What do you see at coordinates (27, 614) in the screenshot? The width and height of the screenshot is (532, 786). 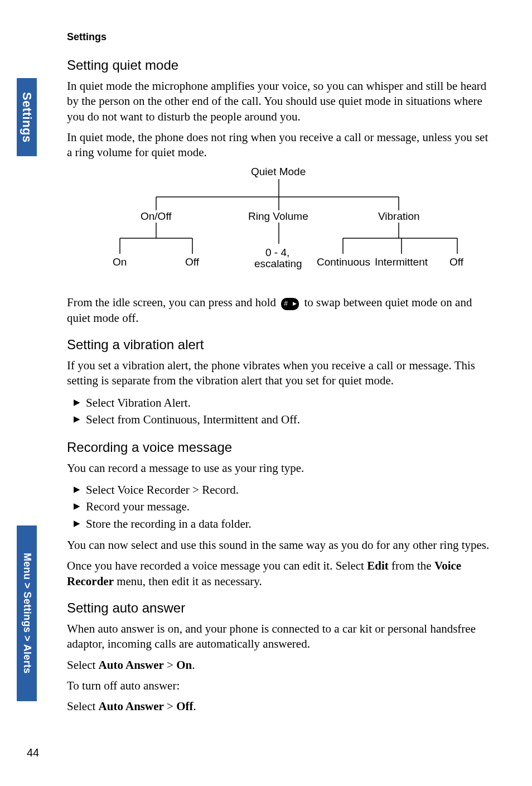 I see `side-tab-breadcrumb: Menu > Settings > Alerts` at bounding box center [27, 614].